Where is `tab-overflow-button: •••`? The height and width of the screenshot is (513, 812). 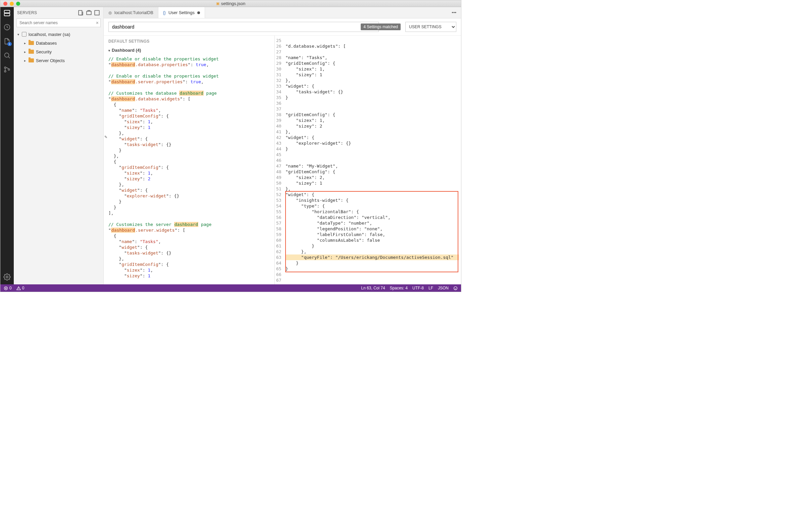
tab-overflow-button: ••• is located at coordinates (454, 13).